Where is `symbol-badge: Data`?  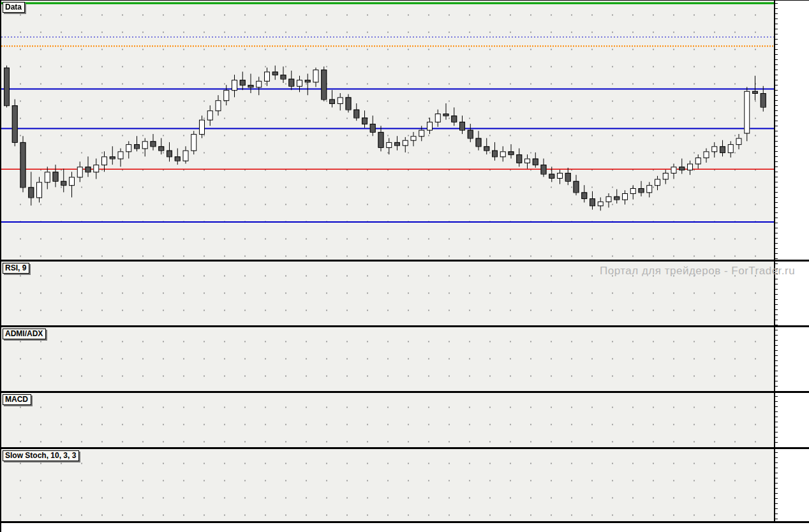 symbol-badge: Data is located at coordinates (14, 8).